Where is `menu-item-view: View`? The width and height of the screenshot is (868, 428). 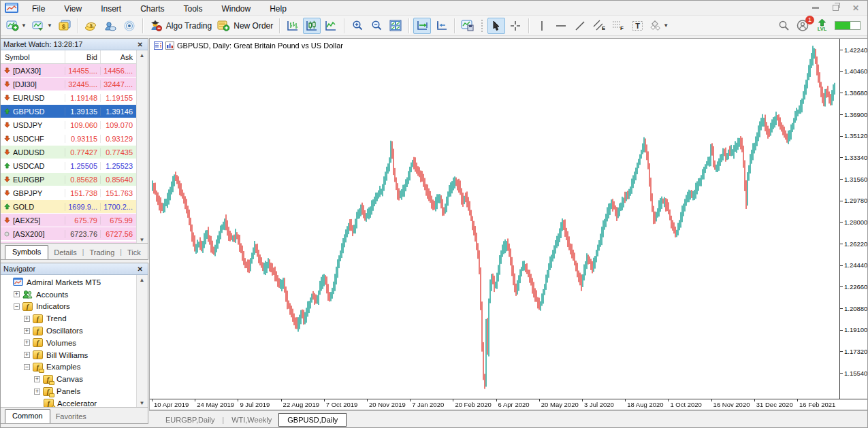
menu-item-view: View is located at coordinates (73, 9).